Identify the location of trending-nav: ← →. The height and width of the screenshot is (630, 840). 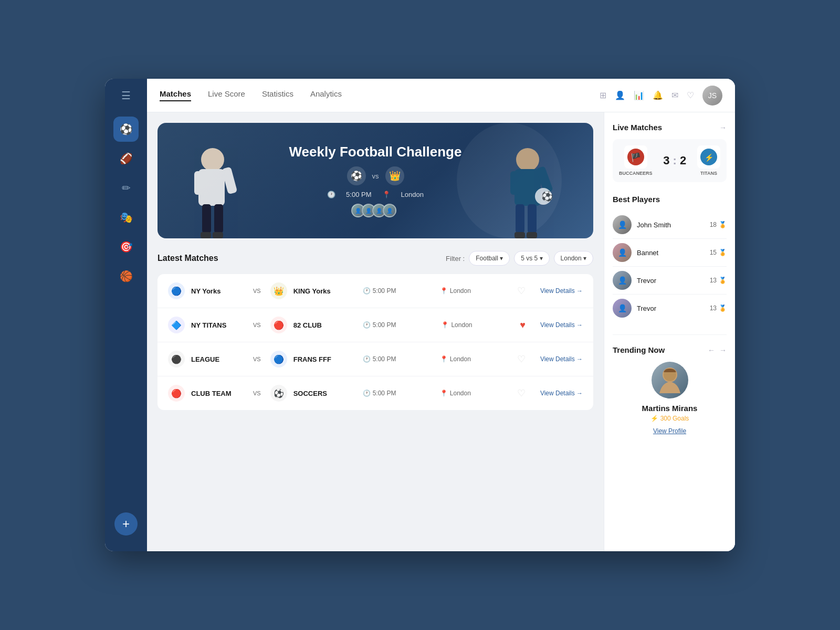
(717, 350).